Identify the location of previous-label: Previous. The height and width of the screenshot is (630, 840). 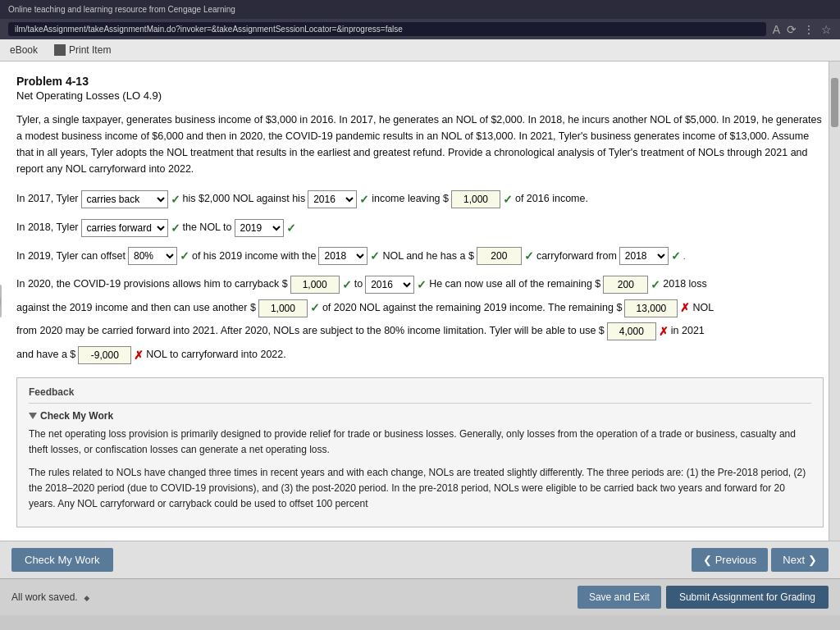
(737, 559).